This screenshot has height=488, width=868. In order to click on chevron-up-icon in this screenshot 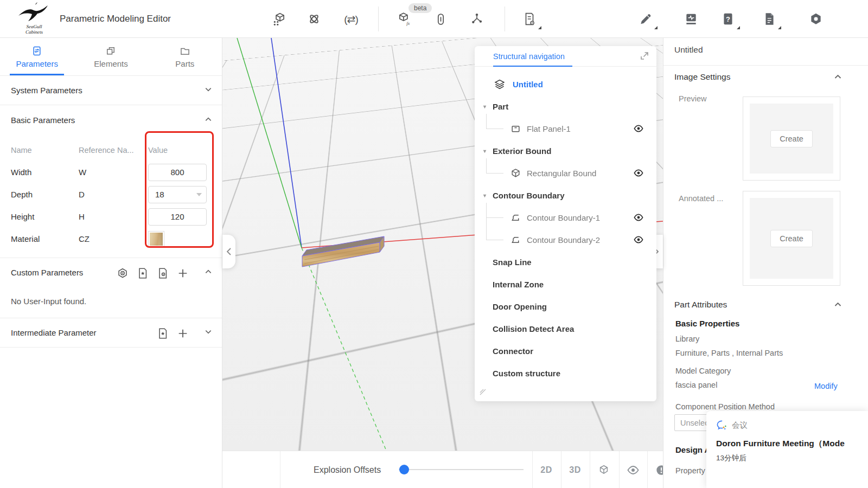, I will do `click(838, 305)`.